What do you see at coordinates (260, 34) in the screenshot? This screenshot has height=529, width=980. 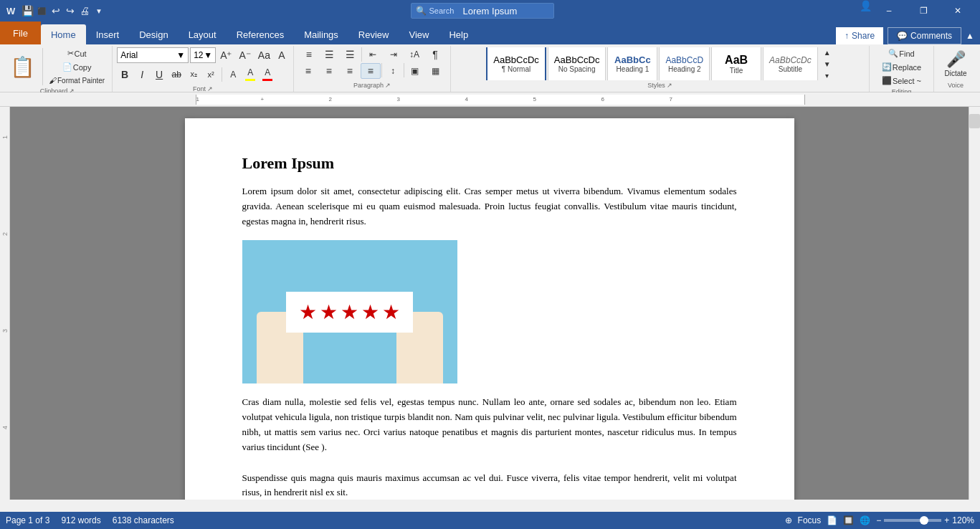 I see `tab-references: References` at bounding box center [260, 34].